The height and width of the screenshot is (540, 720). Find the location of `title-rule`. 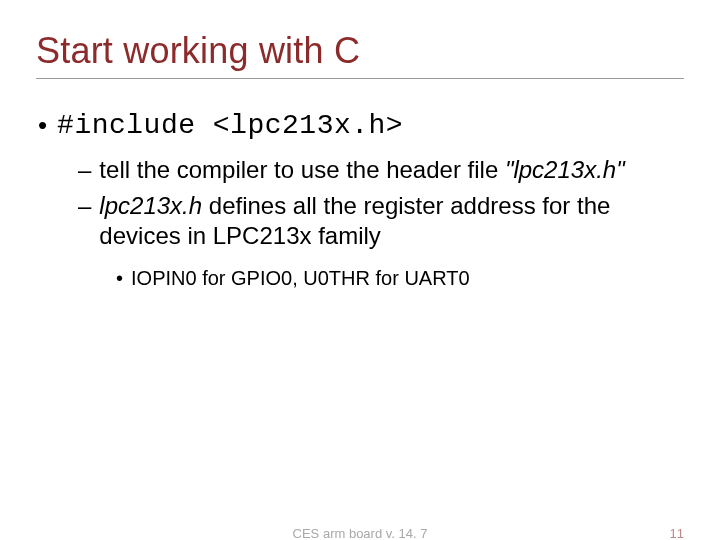

title-rule is located at coordinates (360, 78).